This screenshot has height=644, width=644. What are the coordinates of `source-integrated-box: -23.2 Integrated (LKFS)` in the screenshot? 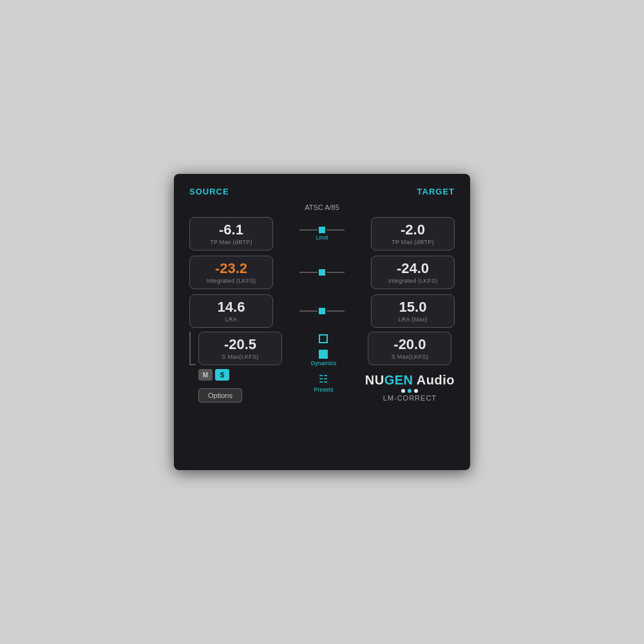 It's located at (231, 272).